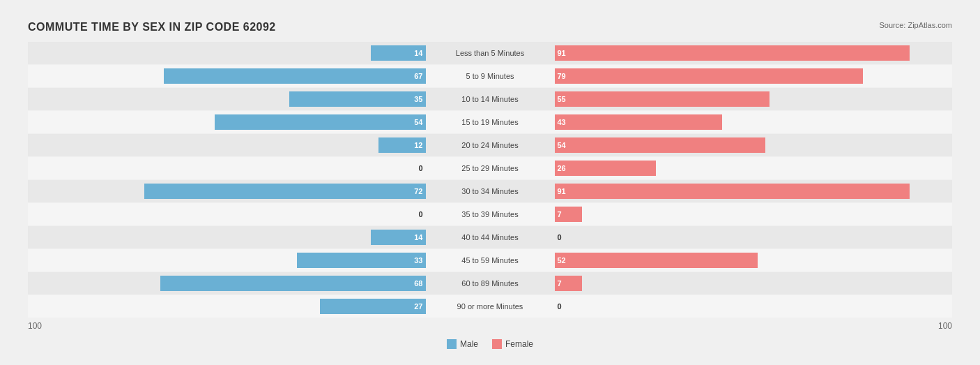  I want to click on axis-labels: 100 100, so click(490, 326).